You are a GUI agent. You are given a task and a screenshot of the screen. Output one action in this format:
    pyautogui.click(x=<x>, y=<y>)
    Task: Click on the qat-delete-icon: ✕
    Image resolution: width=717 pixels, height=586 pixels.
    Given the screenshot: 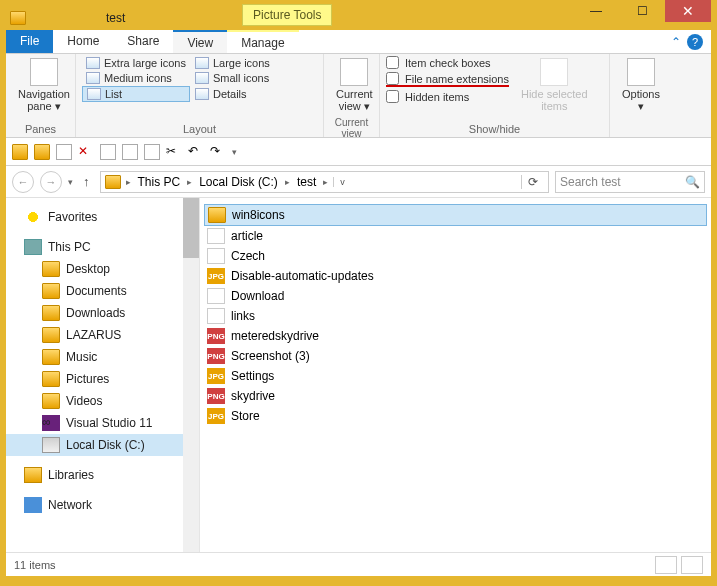 What is the action you would take?
    pyautogui.click(x=86, y=152)
    